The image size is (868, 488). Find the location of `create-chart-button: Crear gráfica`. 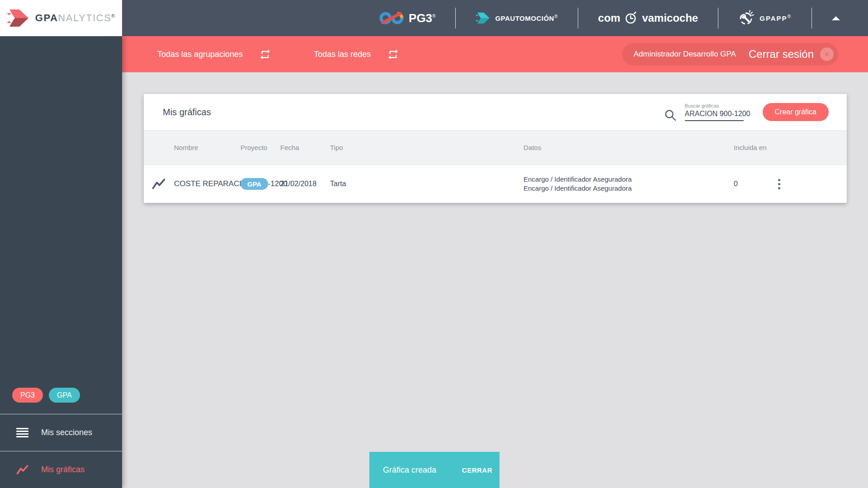

create-chart-button: Crear gráfica is located at coordinates (796, 112).